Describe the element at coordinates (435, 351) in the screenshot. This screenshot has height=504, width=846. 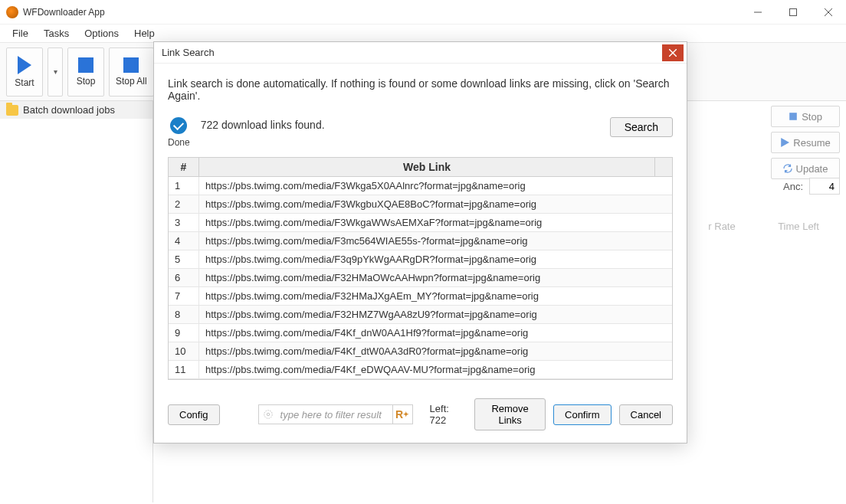
I see `row-link: https://pbs.twimg.com/media/F4Kf_dtW0AA3…` at that location.